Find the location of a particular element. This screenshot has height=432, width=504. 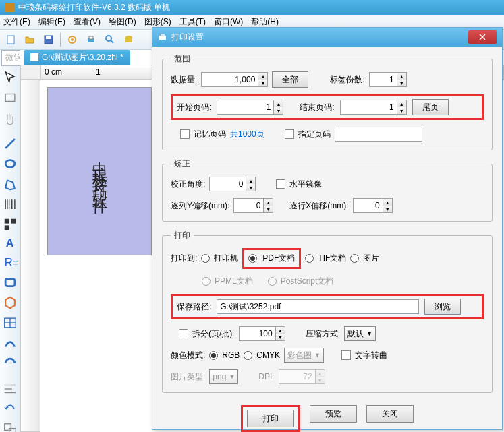

print-to-label: 打印到: is located at coordinates (184, 259).